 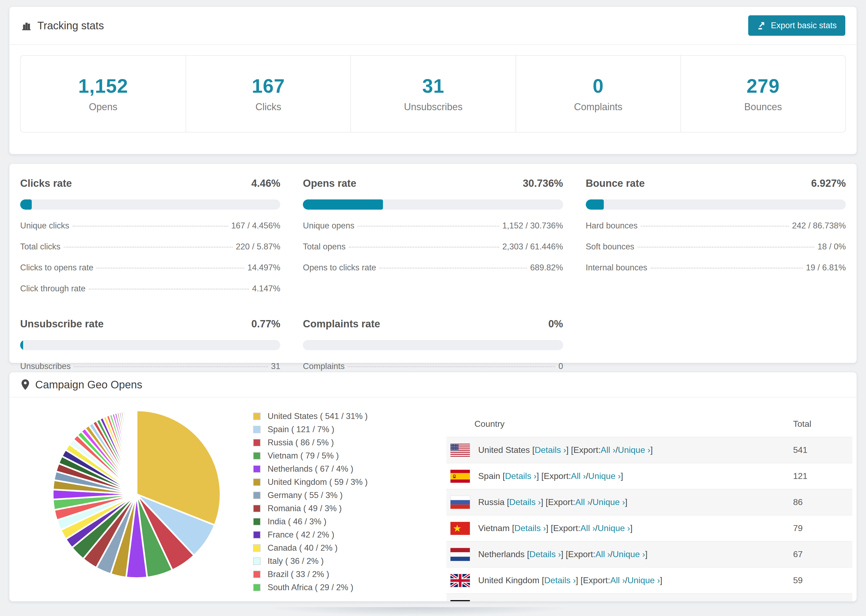 What do you see at coordinates (103, 86) in the screenshot?
I see `stat-value: 1,152` at bounding box center [103, 86].